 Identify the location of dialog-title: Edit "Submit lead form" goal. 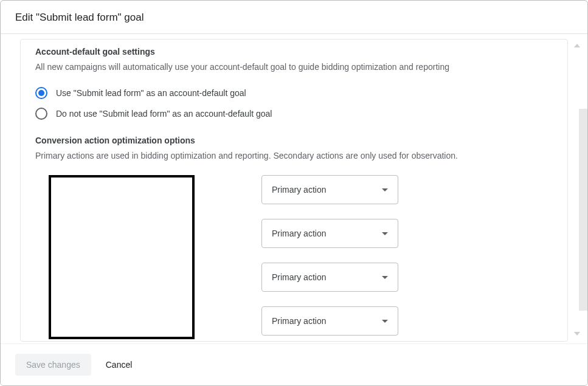
(294, 18).